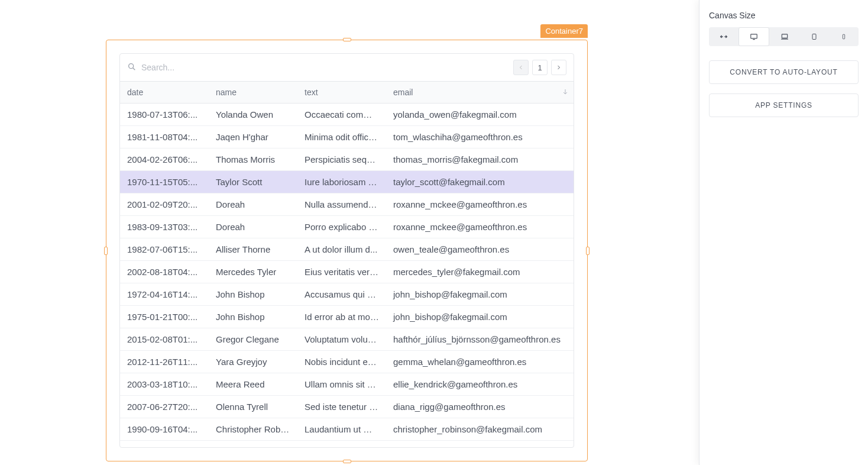  Describe the element at coordinates (565, 92) in the screenshot. I see `sort-desc-icon` at that location.